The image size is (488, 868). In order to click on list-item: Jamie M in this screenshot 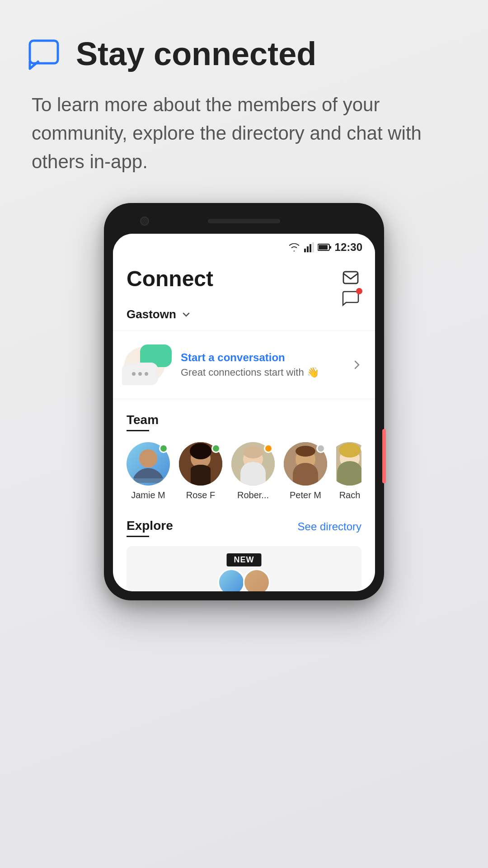, I will do `click(148, 471)`.